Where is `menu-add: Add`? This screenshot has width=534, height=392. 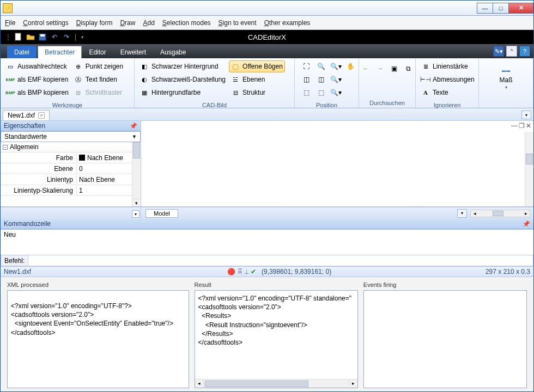
menu-add: Add is located at coordinates (148, 23).